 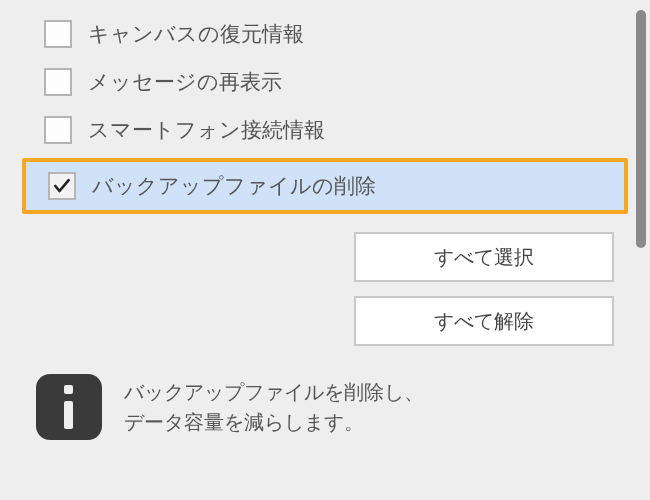 What do you see at coordinates (69, 407) in the screenshot?
I see `info-icon` at bounding box center [69, 407].